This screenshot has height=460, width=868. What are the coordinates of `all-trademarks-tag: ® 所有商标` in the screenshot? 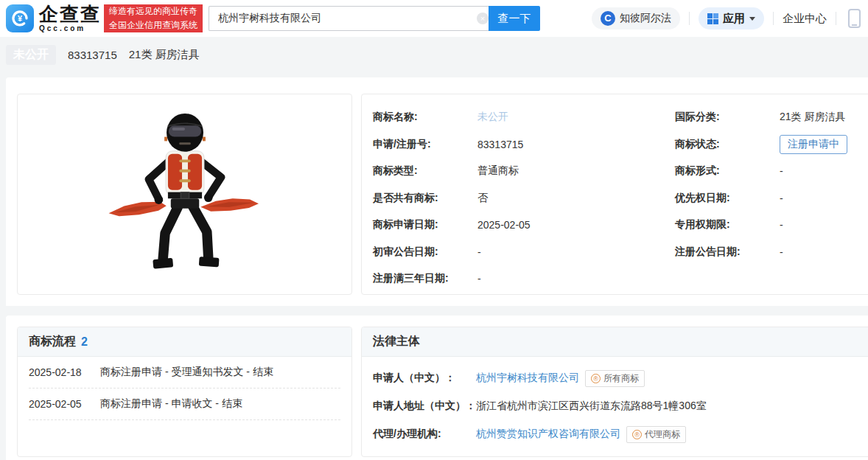 It's located at (615, 379).